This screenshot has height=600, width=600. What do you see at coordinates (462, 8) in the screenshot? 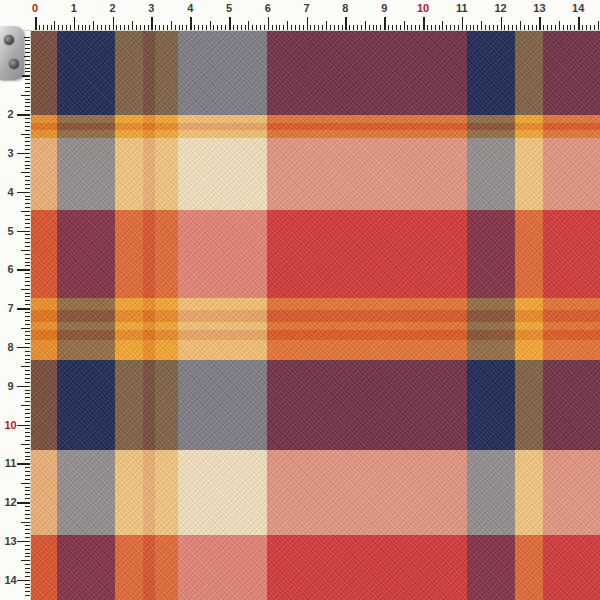
I see `ruler-top-number: 11` at bounding box center [462, 8].